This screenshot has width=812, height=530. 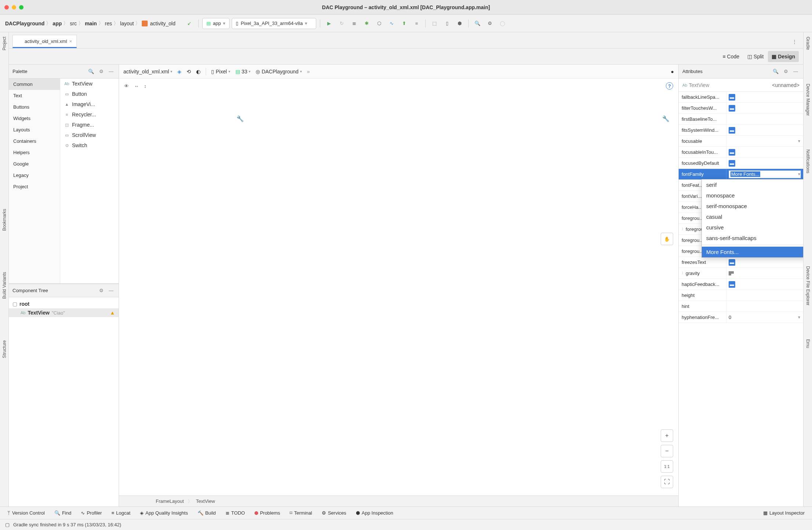 What do you see at coordinates (434, 23) in the screenshot?
I see `avd-manager-icon: ⬚` at bounding box center [434, 23].